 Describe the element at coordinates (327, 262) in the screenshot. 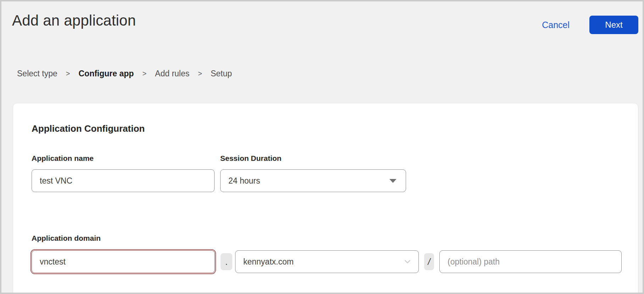

I see `domain-select: kennyatx.com` at that location.